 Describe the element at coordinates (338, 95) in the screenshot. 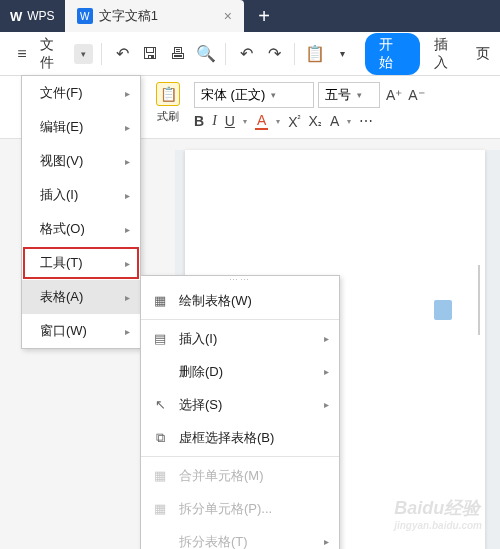

I see `font-size-value: 五号` at that location.